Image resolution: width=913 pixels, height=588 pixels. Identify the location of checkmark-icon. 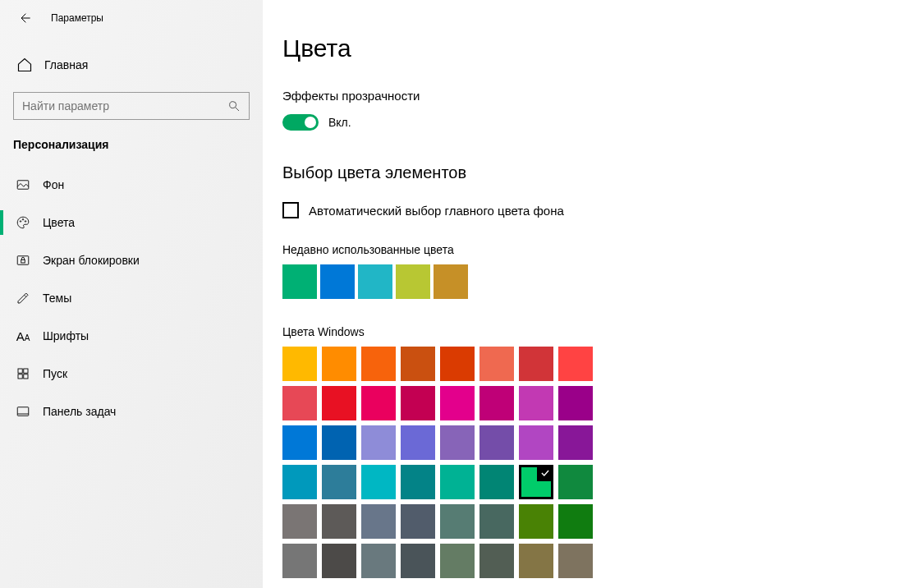
(545, 473).